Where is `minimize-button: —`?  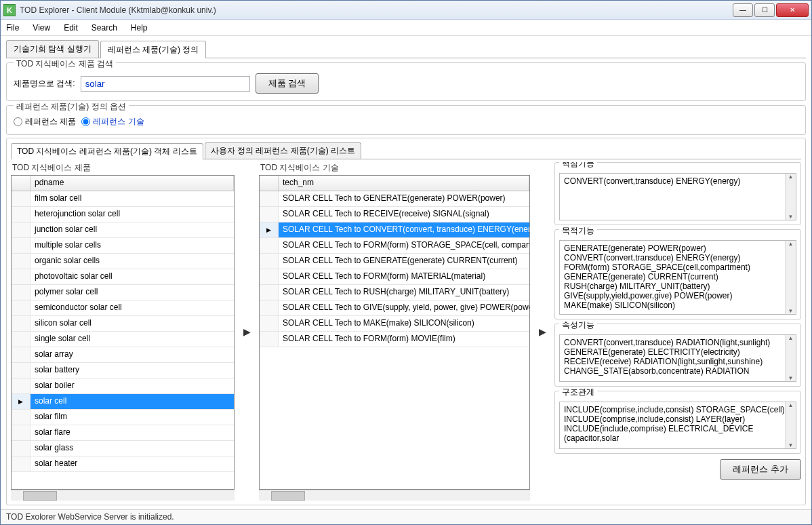 minimize-button: — is located at coordinates (743, 10).